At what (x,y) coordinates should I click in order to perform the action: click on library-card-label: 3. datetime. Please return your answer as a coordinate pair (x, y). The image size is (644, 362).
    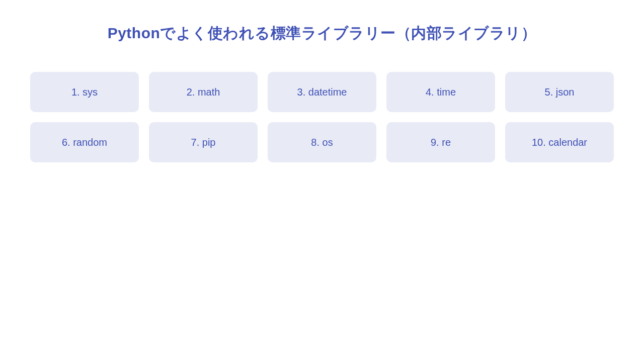
    Looking at the image, I should click on (322, 93).